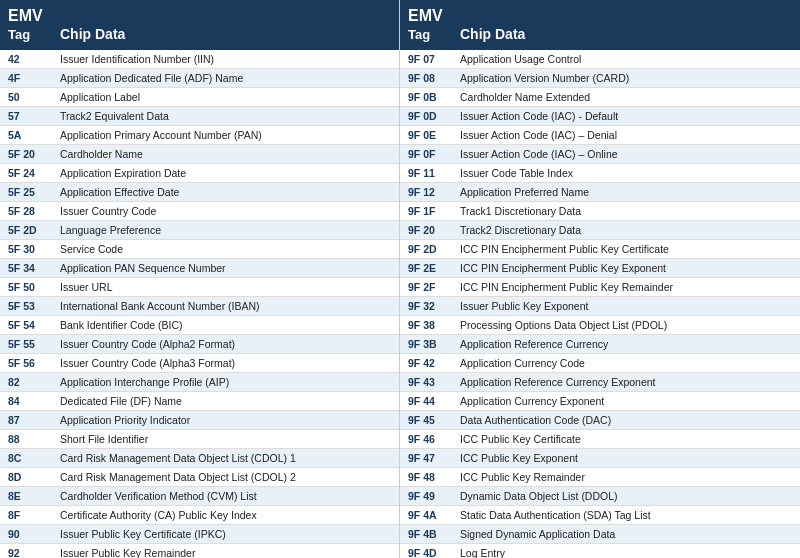 The height and width of the screenshot is (558, 800). Describe the element at coordinates (600, 98) in the screenshot. I see `table-row: 9F 0BCardholder Name Extended` at that location.